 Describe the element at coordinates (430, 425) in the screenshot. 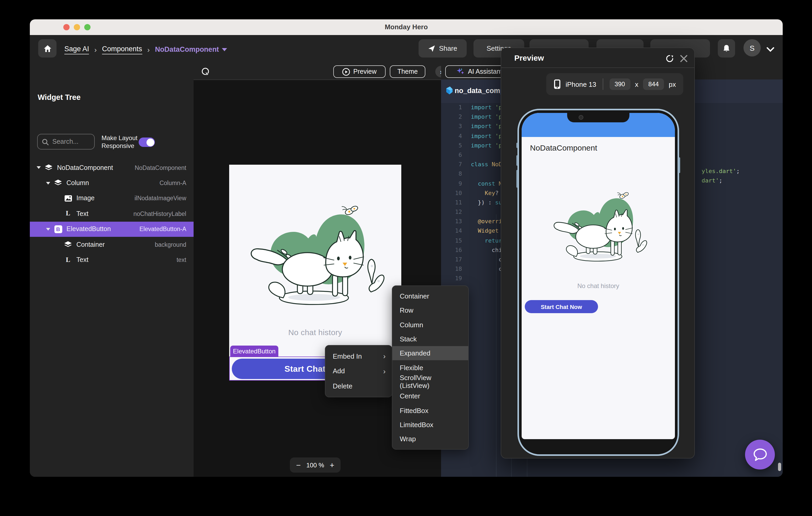

I see `submenu-item-limitedbox: LimitedBox` at that location.